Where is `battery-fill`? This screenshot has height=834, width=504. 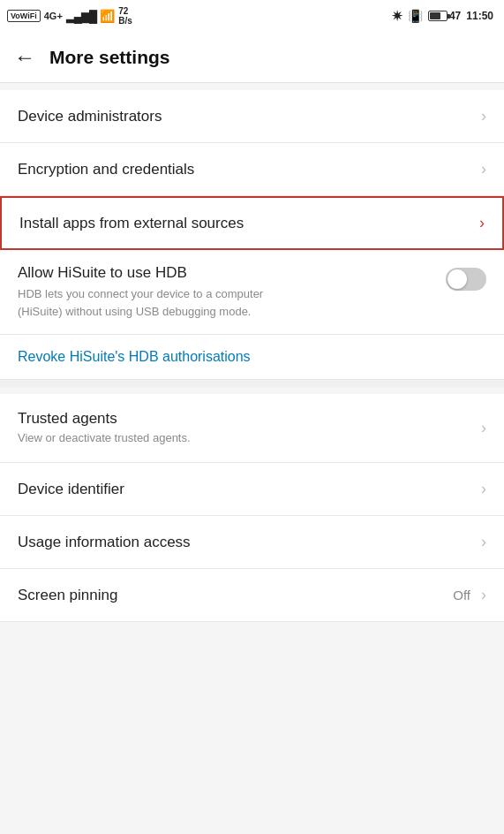 battery-fill is located at coordinates (435, 16).